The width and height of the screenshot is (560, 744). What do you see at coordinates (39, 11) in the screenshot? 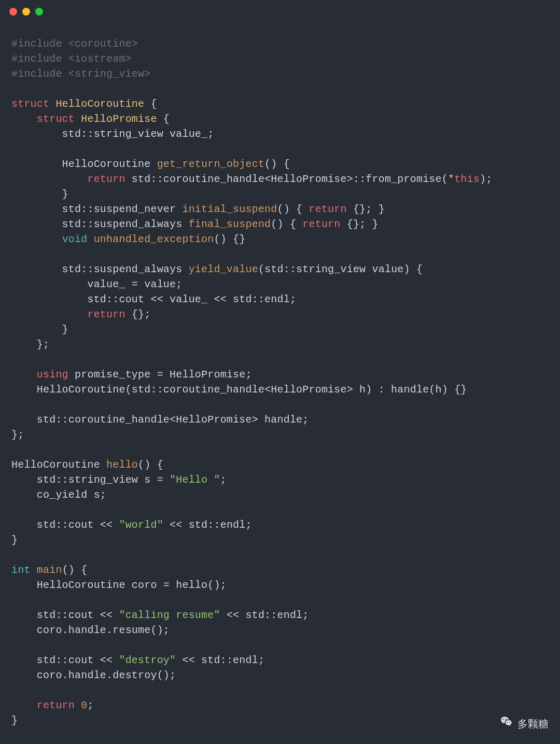
I see `zoom-icon` at bounding box center [39, 11].